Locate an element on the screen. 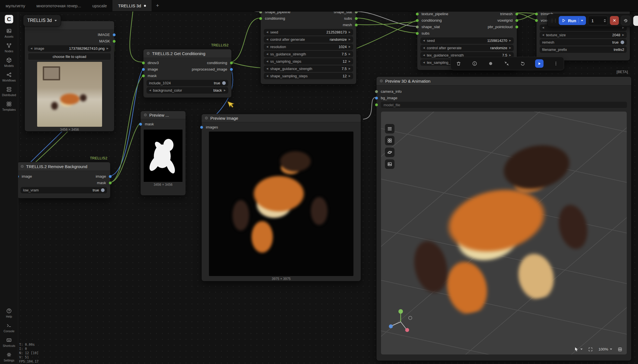  chevron-down-icon is located at coordinates (582, 21).